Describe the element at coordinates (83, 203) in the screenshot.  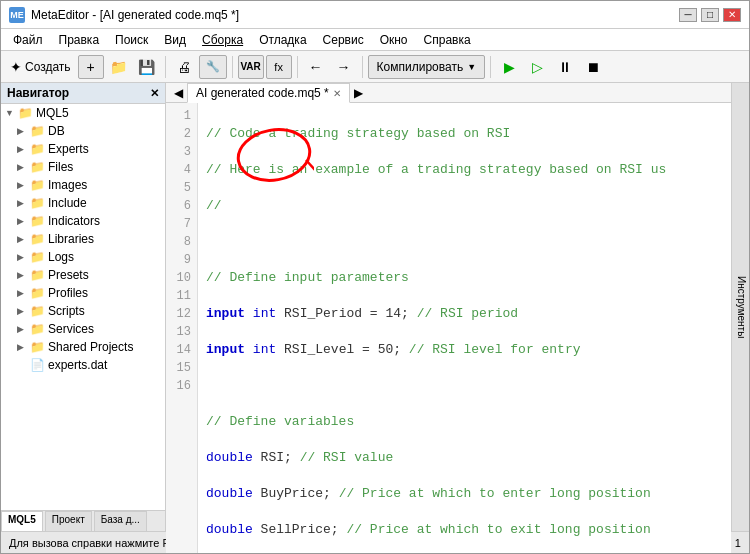
I see `nav-item-include: ▶ 📁 Include` at that location.